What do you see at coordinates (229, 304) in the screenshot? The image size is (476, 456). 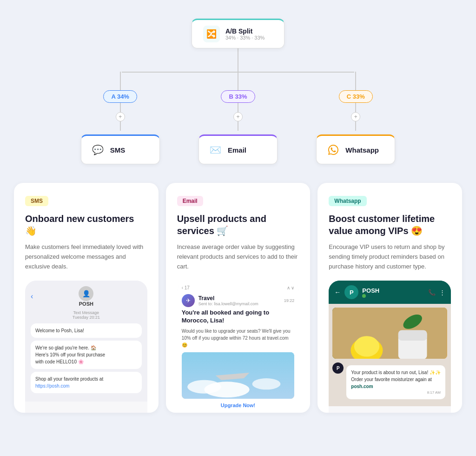 I see `email-sent-to: Sent to: lisa.lowell@mymail.com` at bounding box center [229, 304].